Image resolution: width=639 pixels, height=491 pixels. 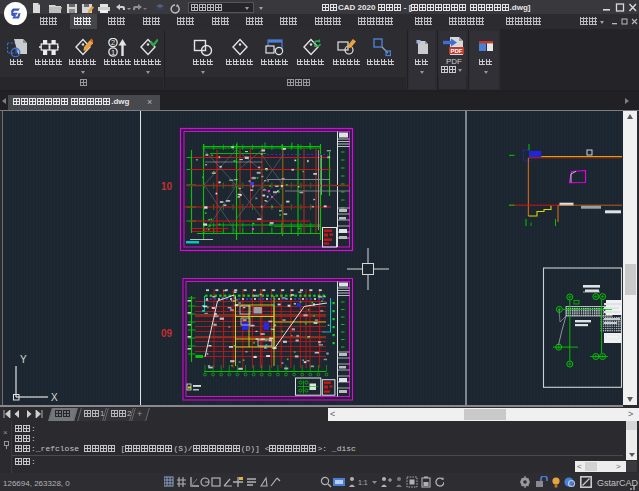 I want to click on svg-text: X, so click(x=54, y=398).